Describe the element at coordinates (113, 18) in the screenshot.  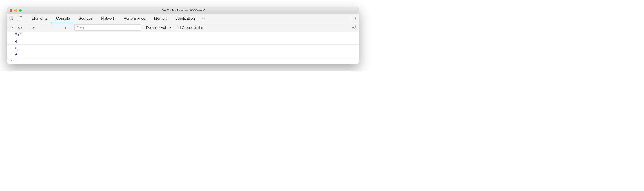
I see `tabs: ElementsConsoleSourcesNetworkPerformance…` at that location.